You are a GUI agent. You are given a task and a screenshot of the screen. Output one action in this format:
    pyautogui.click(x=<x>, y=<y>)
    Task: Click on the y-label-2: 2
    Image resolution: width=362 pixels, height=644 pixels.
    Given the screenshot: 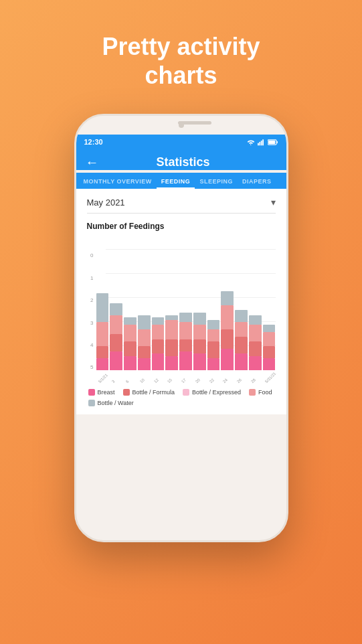 What is the action you would take?
    pyautogui.click(x=90, y=300)
    